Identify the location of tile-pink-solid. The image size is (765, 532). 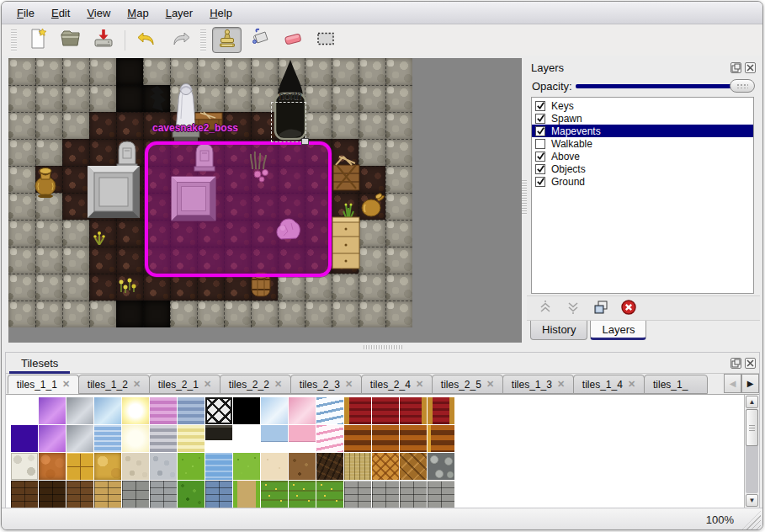
(302, 439).